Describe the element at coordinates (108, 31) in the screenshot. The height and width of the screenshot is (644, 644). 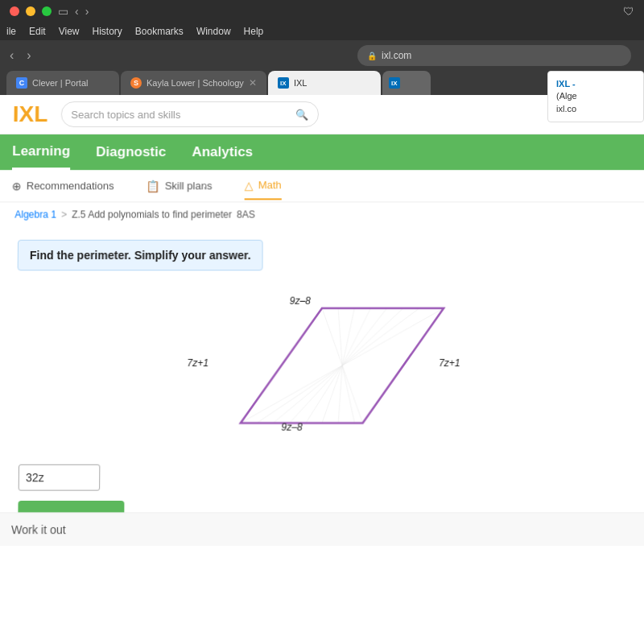
I see `menu-history: History` at that location.